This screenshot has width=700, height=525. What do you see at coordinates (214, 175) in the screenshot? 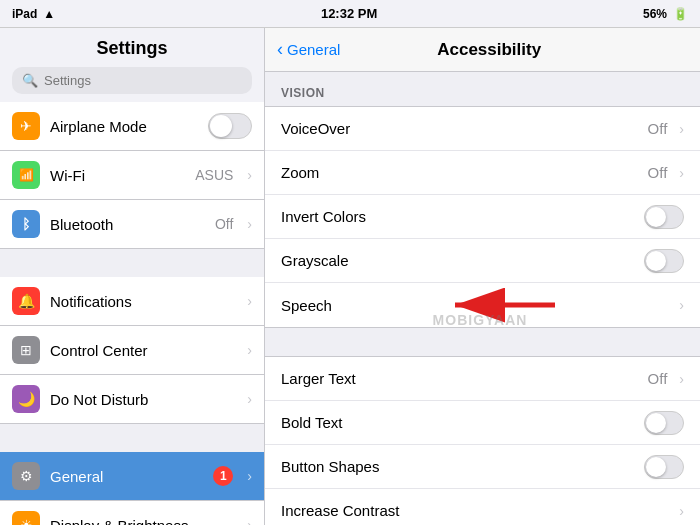
I see `wifi-value: ASUS` at bounding box center [214, 175].